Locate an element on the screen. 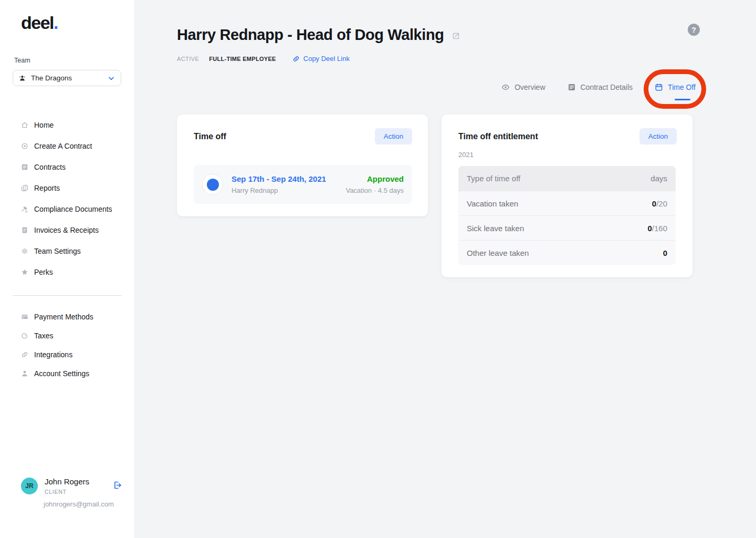 The image size is (756, 538). sidebar-item-invoices-receipts: Invoices & Receipts is located at coordinates (67, 230).